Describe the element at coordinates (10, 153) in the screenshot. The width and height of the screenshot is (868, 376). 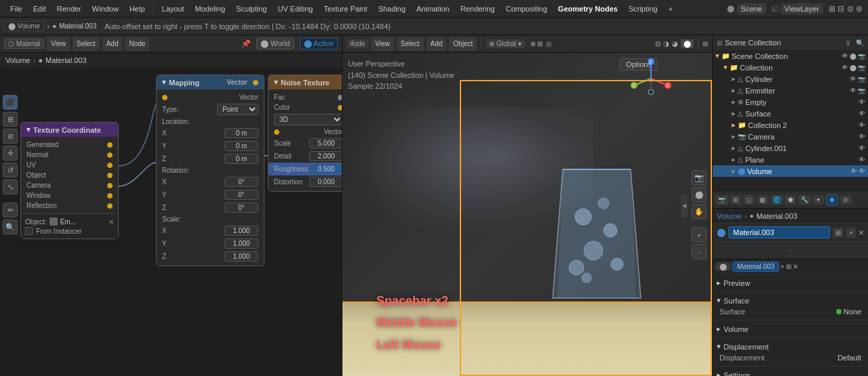
I see `move-btn: ✛` at that location.